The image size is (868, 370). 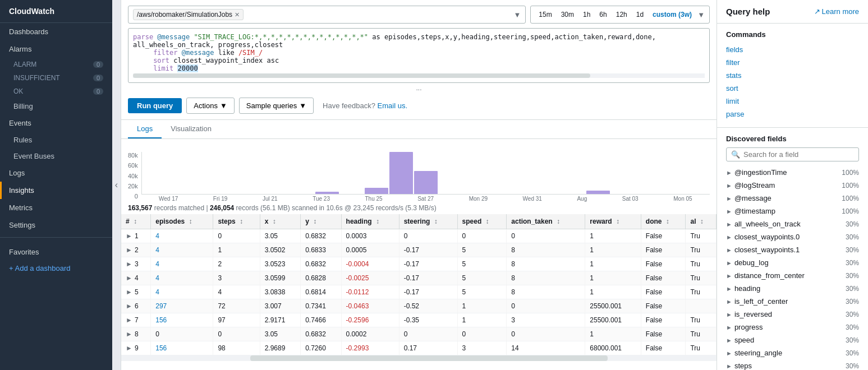 I want to click on table-row: ►5443.08380.6814-0.0112-0.17581FalseTru, so click(x=419, y=293).